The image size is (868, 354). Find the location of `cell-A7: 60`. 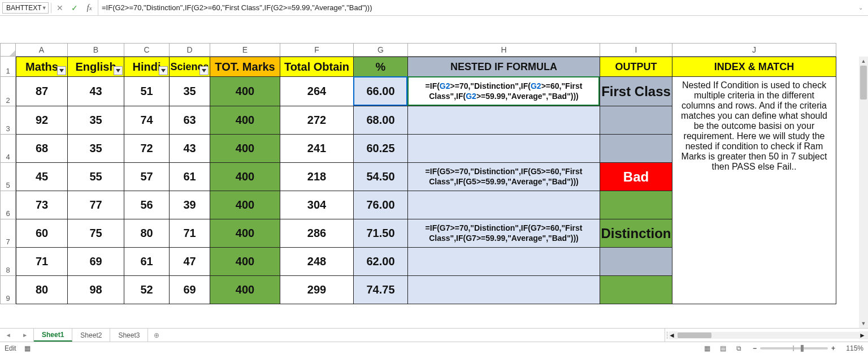

cell-A7: 60 is located at coordinates (42, 234).